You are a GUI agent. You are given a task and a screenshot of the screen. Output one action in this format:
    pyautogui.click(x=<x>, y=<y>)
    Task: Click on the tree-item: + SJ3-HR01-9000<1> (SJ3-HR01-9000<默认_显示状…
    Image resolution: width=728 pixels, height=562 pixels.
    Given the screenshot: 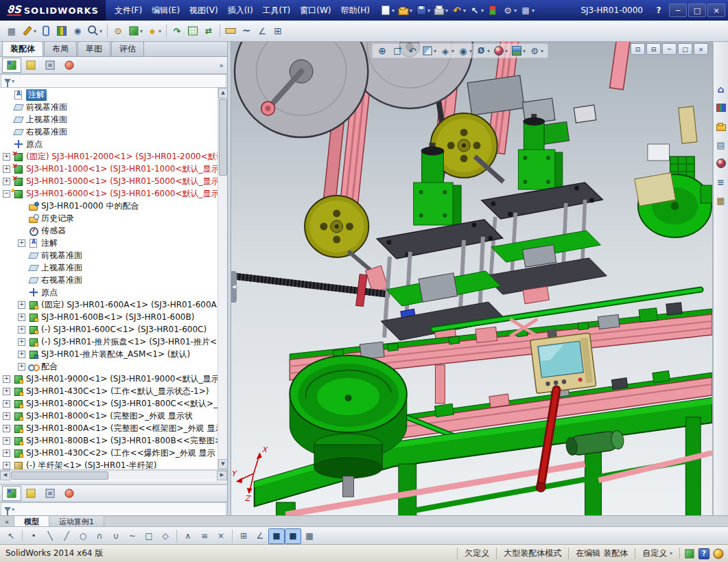 What is the action you would take?
    pyautogui.click(x=109, y=379)
    